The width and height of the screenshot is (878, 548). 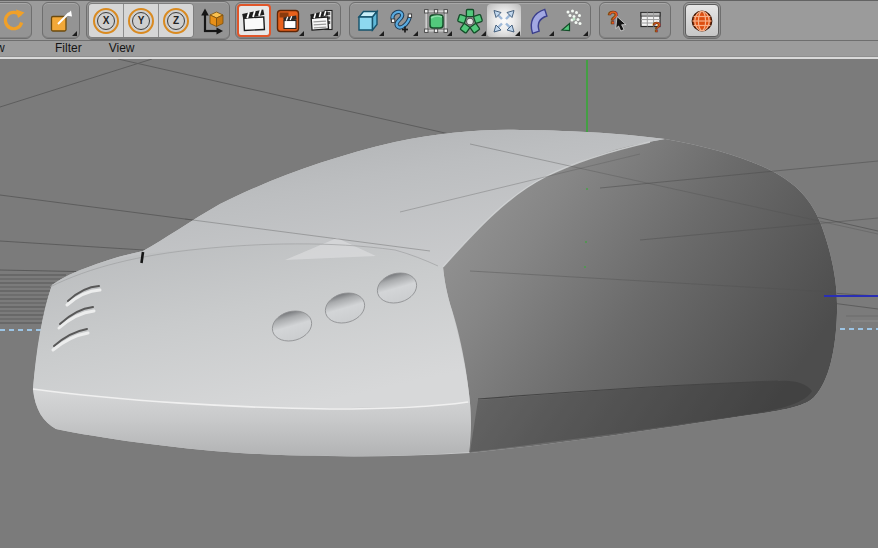 What do you see at coordinates (702, 20) in the screenshot?
I see `toolbar-group-net` at bounding box center [702, 20].